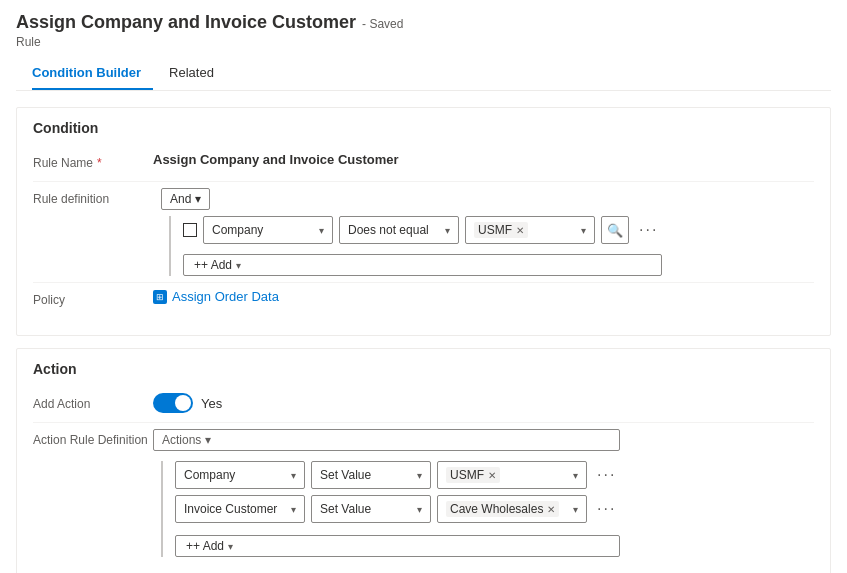 The height and width of the screenshot is (573, 847). I want to click on condition-section-title: Condition, so click(424, 128).